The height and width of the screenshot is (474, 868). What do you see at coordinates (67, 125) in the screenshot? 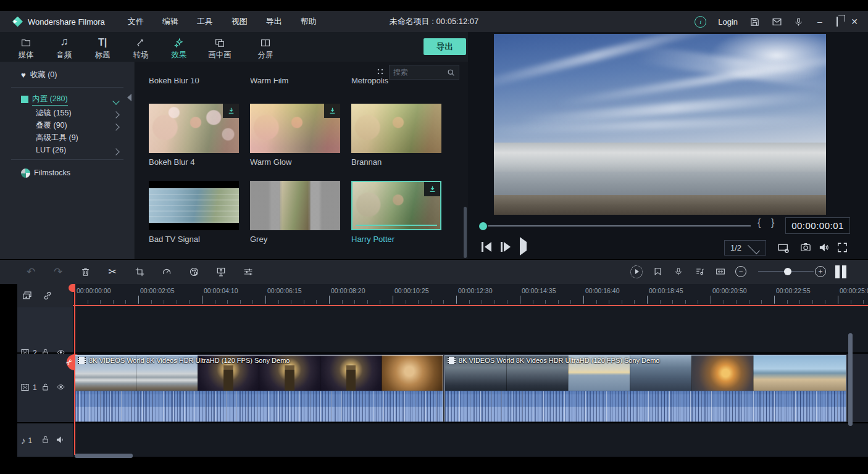
I see `sidebar-item-overlays: 叠覆 (90)` at bounding box center [67, 125].